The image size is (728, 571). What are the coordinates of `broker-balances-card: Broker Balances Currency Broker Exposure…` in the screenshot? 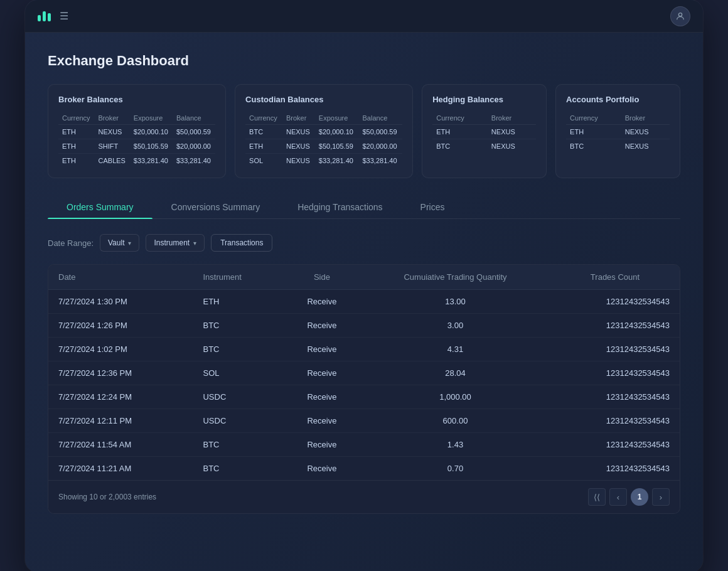 It's located at (137, 131).